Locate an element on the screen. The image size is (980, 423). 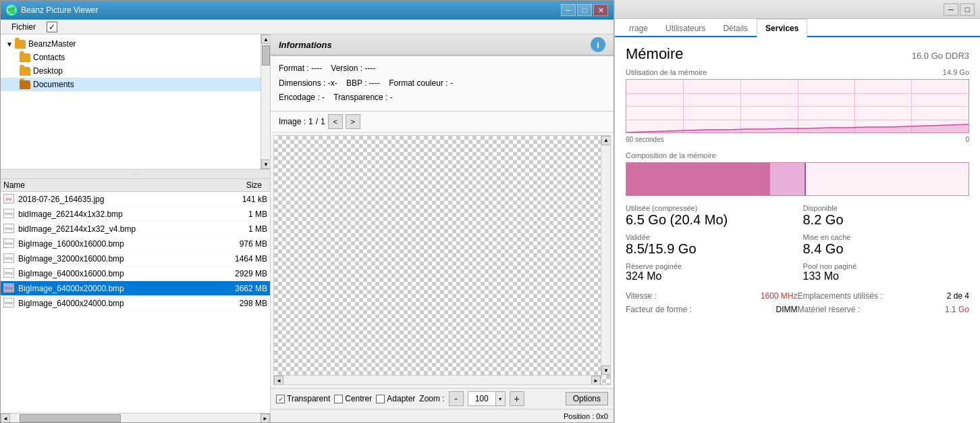
options-button: Options is located at coordinates (587, 399).